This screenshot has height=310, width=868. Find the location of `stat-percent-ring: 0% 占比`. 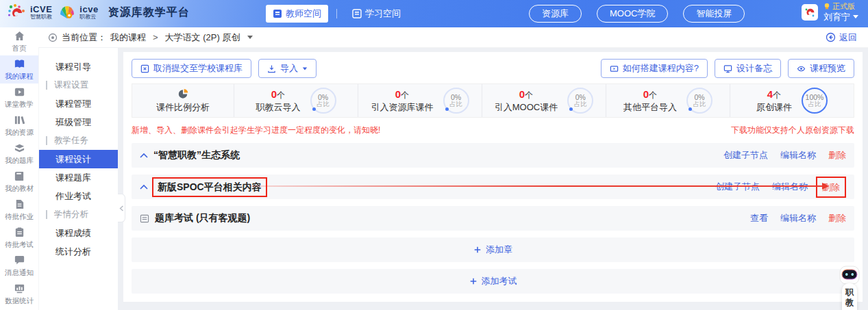

stat-percent-ring: 0% 占比 is located at coordinates (323, 101).